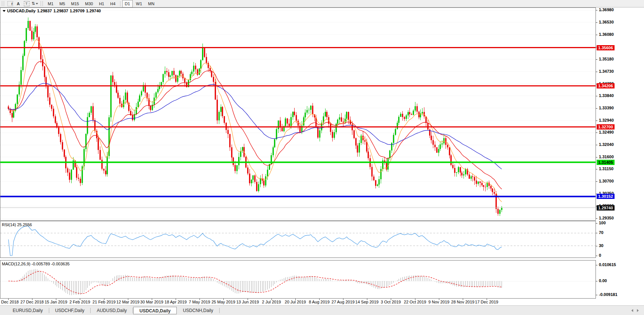 The width and height of the screenshot is (644, 315). I want to click on price-axis-label: 1.30700, so click(606, 181).